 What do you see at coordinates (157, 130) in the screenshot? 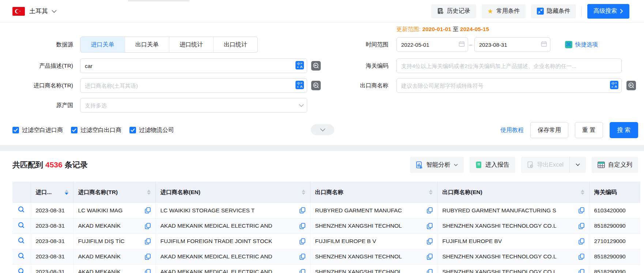
I see `filter-label: 过滤物流公司` at bounding box center [157, 130].